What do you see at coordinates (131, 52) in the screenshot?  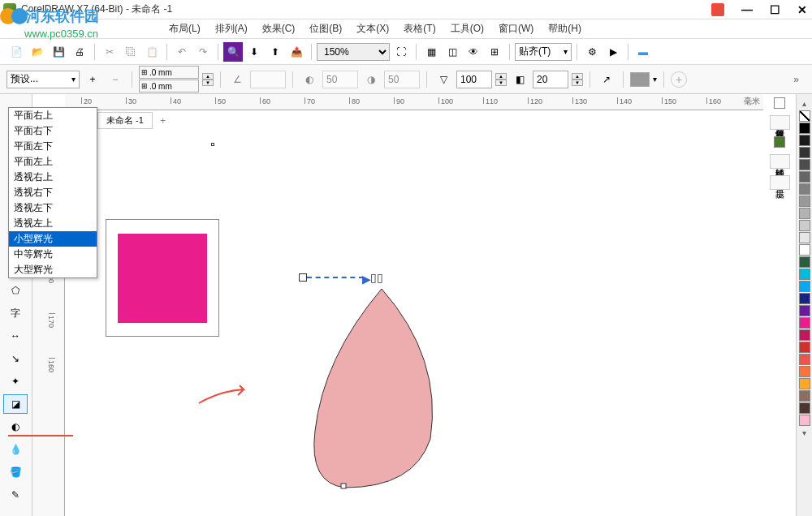 I see `copy-button: ⿻` at bounding box center [131, 52].